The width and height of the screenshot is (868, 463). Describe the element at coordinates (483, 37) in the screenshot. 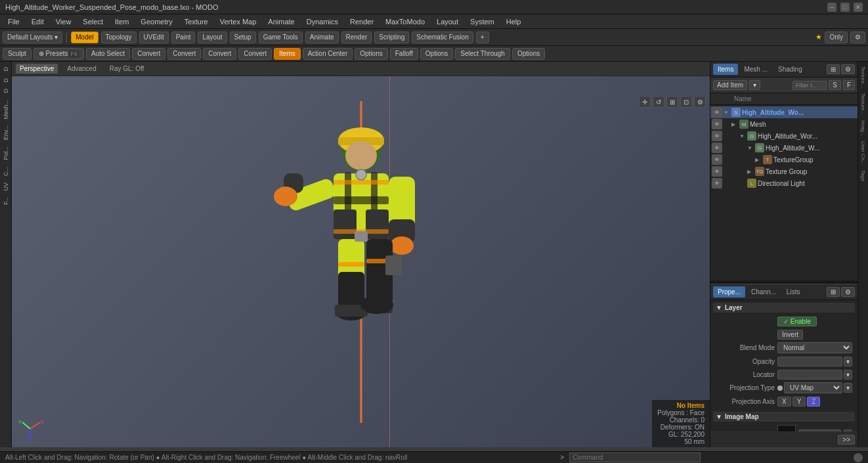

I see `plus-button: +` at that location.